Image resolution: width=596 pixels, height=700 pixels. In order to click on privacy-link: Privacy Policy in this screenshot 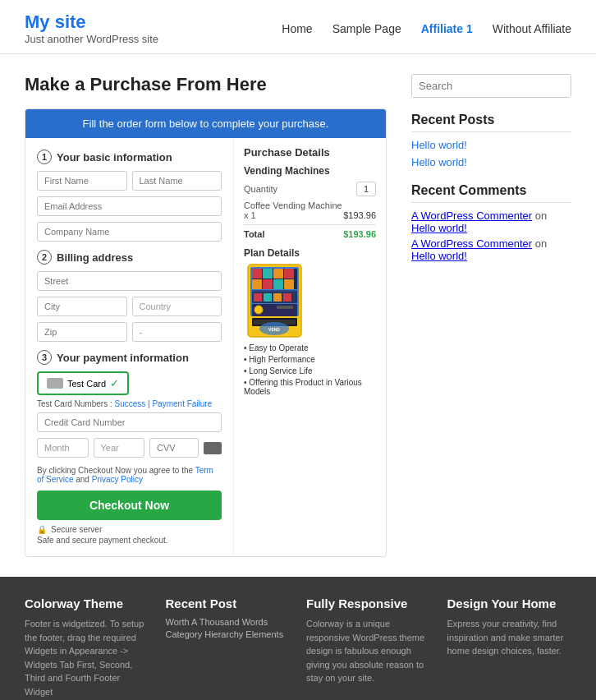, I will do `click(117, 480)`.